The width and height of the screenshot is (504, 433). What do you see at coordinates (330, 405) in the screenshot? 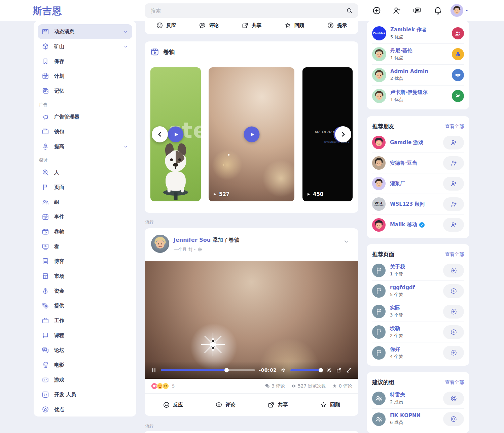
I see `review-button: 回顾` at bounding box center [330, 405].